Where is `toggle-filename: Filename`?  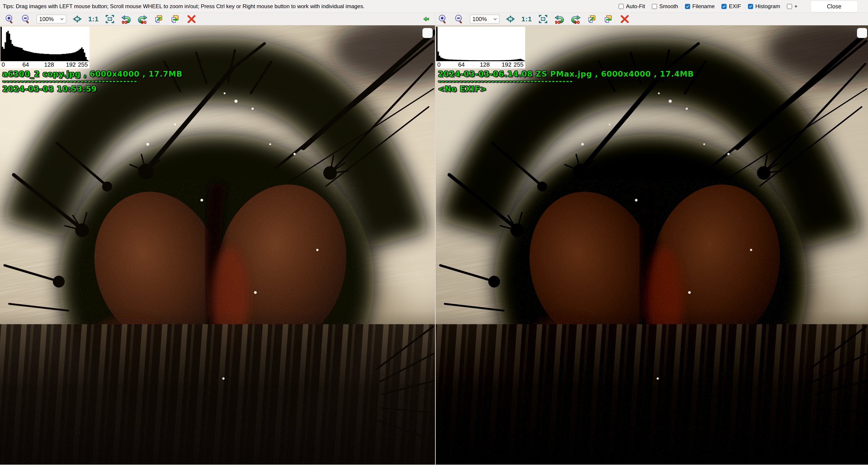
toggle-filename: Filename is located at coordinates (700, 6).